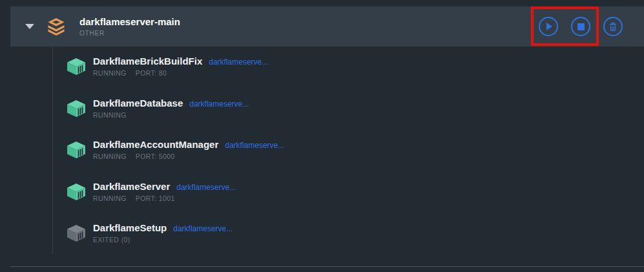  I want to click on container-row-body: DarkflameAccountManager darkflameserve..…, so click(189, 150).